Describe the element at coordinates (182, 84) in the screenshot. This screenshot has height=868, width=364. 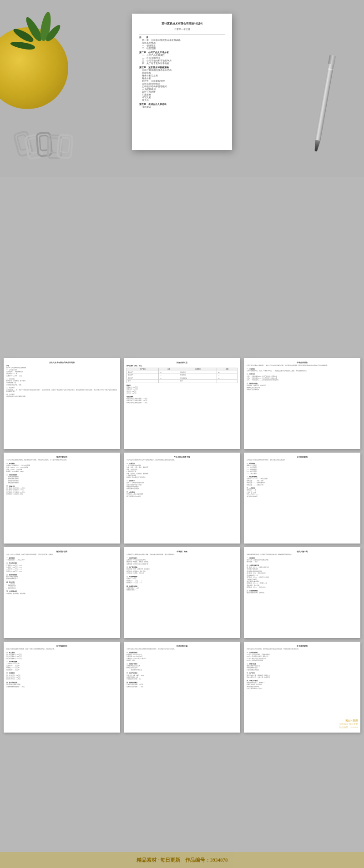
I see `doc-toc-item-14: 公司运营管理模式` at that location.